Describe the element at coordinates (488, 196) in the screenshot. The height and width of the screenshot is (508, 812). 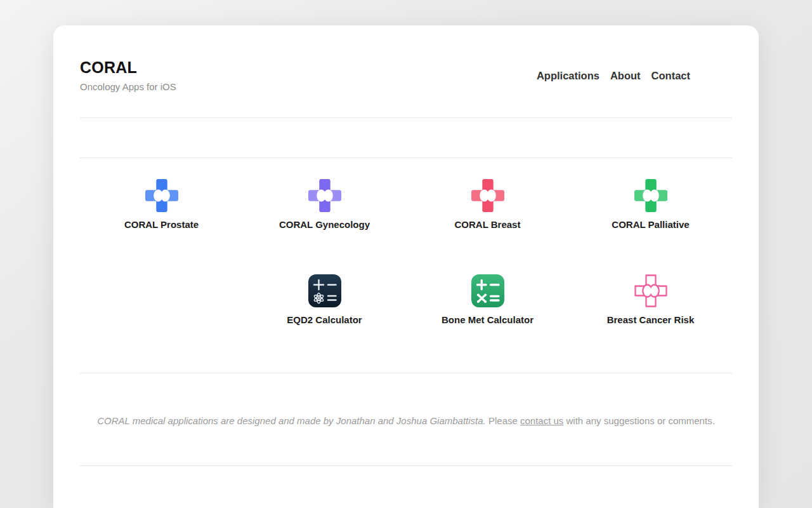
I see `coral-breast-cross-icon` at that location.